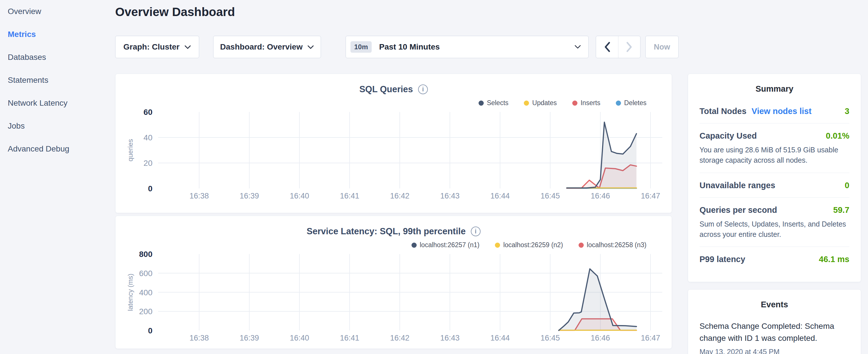  What do you see at coordinates (774, 111) in the screenshot?
I see `stat-total-nodes: Total Nodes View nodes list 3` at bounding box center [774, 111].